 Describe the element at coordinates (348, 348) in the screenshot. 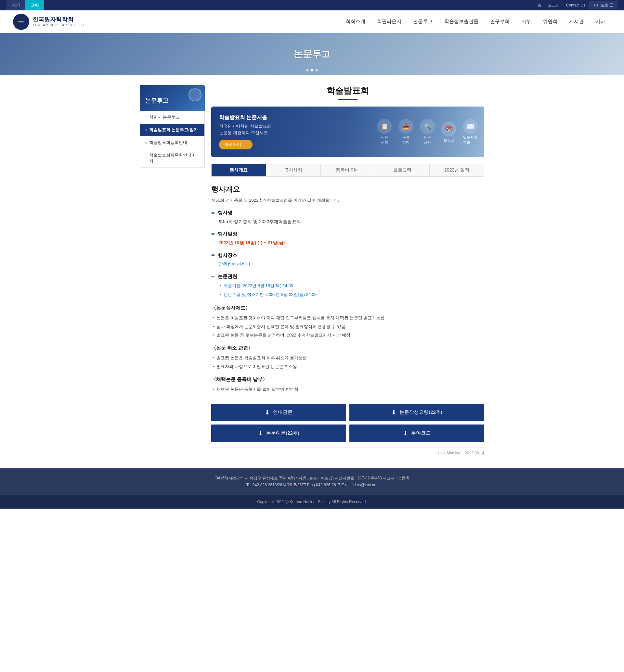

I see `cancel-title: 〈논문 취소 관련〉` at that location.